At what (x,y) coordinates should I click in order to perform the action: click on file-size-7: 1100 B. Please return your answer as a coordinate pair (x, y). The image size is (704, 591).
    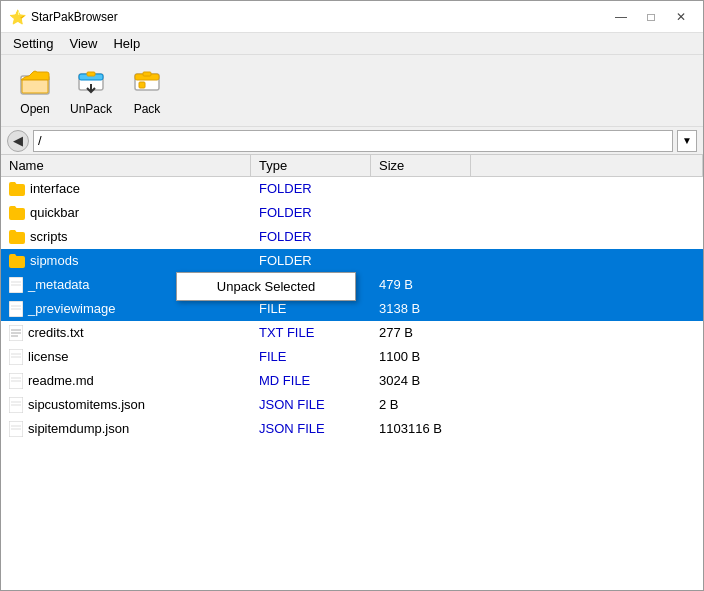
    Looking at the image, I should click on (421, 356).